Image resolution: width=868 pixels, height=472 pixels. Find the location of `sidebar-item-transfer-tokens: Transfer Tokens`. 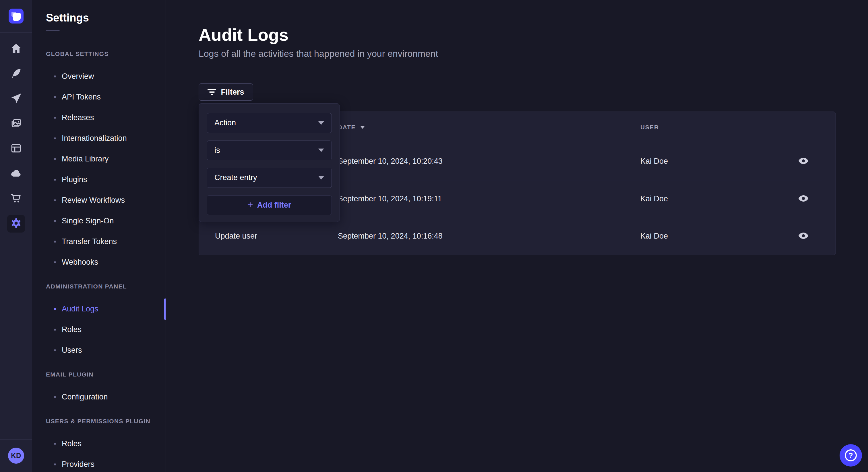

sidebar-item-transfer-tokens: Transfer Tokens is located at coordinates (106, 242).